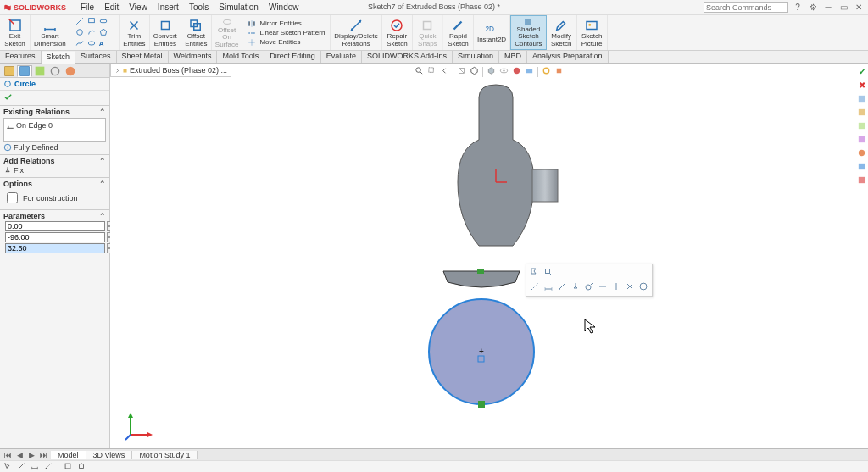  I want to click on tool-line-icon, so click(21, 467).